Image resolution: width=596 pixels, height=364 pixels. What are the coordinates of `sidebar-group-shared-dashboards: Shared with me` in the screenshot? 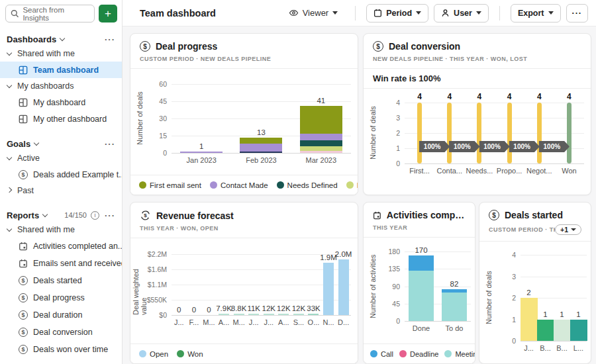 It's located at (61, 54).